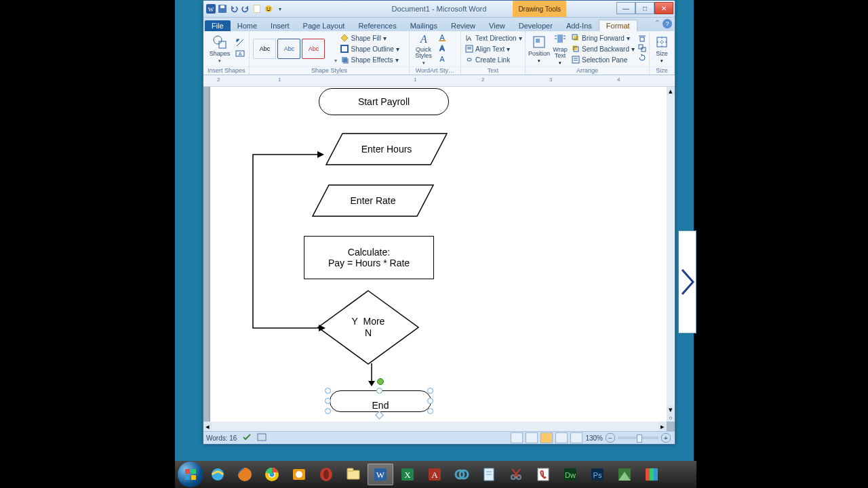  Describe the element at coordinates (618, 26) in the screenshot. I see `tab-format: Format` at that location.